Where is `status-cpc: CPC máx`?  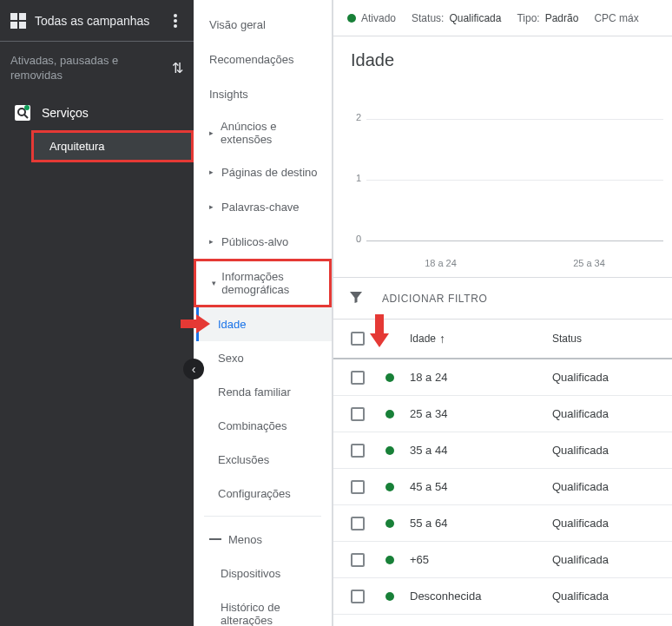
status-cpc: CPC máx is located at coordinates (616, 18).